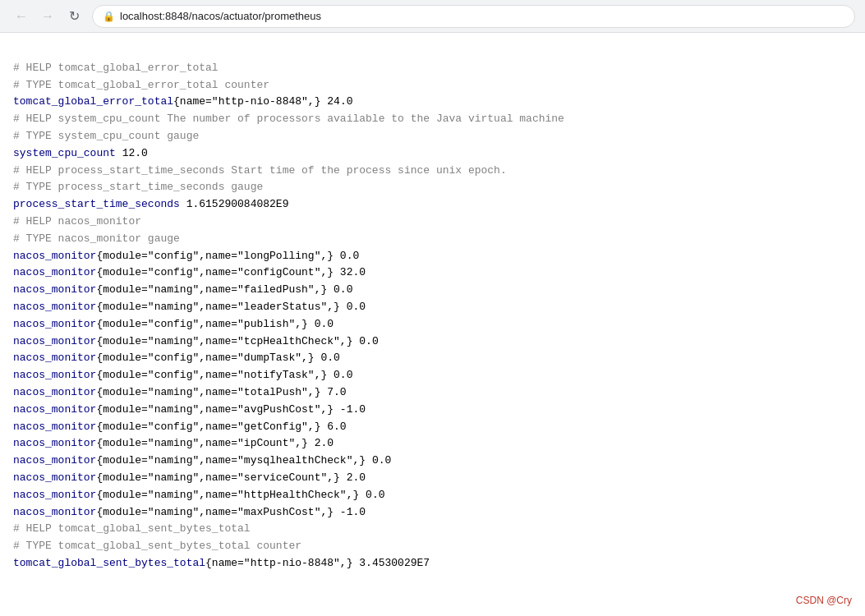 The height and width of the screenshot is (616, 865). What do you see at coordinates (432, 393) in the screenshot?
I see `content-line: nacos_monitor{module="naming",name="tota…` at bounding box center [432, 393].